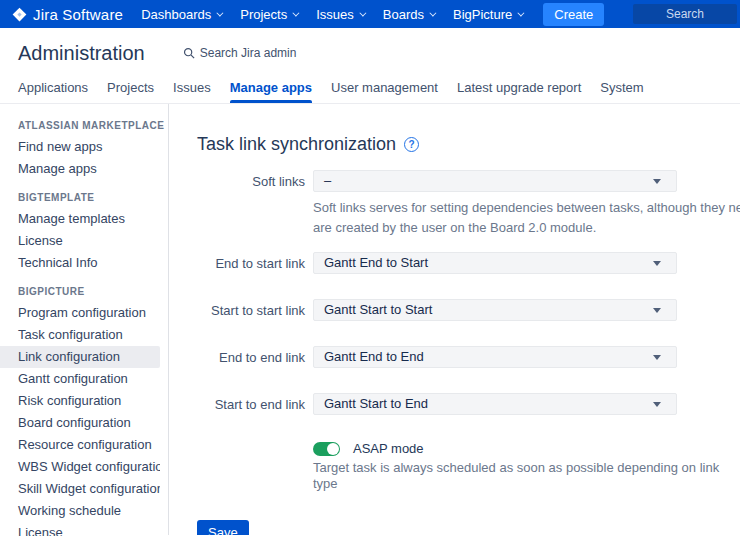  What do you see at coordinates (526, 228) in the screenshot?
I see `help-line: are created by the user on the Board 2.0…` at bounding box center [526, 228].